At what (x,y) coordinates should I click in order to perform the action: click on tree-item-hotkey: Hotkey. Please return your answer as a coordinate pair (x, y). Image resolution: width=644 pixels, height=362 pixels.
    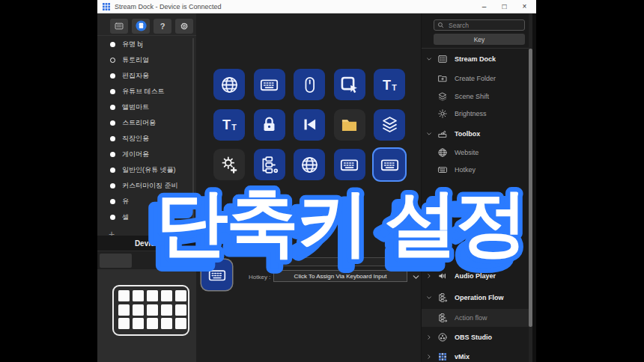
    Looking at the image, I should click on (475, 170).